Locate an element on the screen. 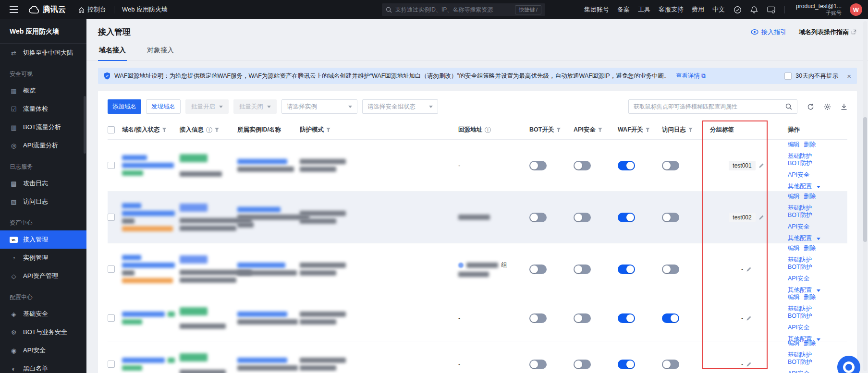 The height and width of the screenshot is (373, 868). table-row: 组 - 编辑删除 基础防护BOT防护 API安全 其他配置 is located at coordinates (477, 269).